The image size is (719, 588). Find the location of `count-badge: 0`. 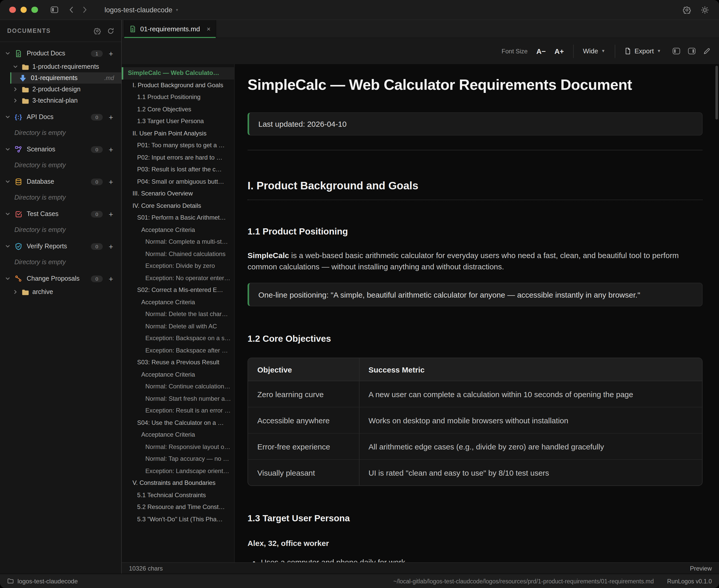

count-badge: 0 is located at coordinates (97, 246).